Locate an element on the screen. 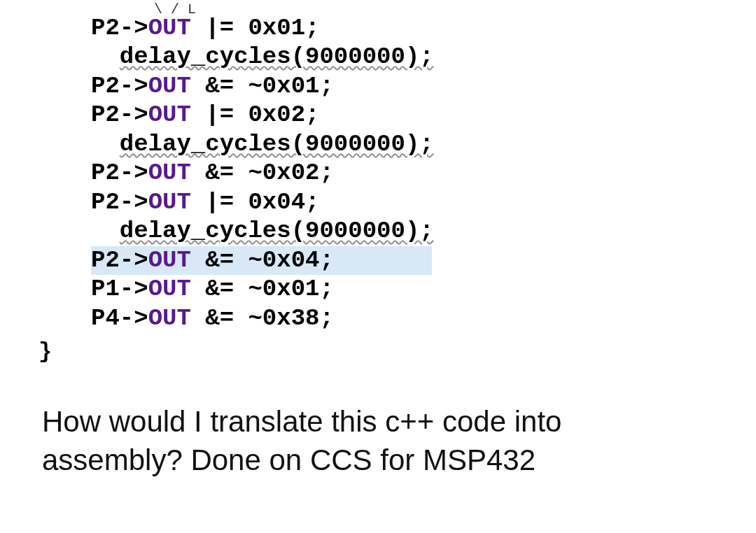 The height and width of the screenshot is (533, 756). code-text: |= 0x01; is located at coordinates (255, 28).